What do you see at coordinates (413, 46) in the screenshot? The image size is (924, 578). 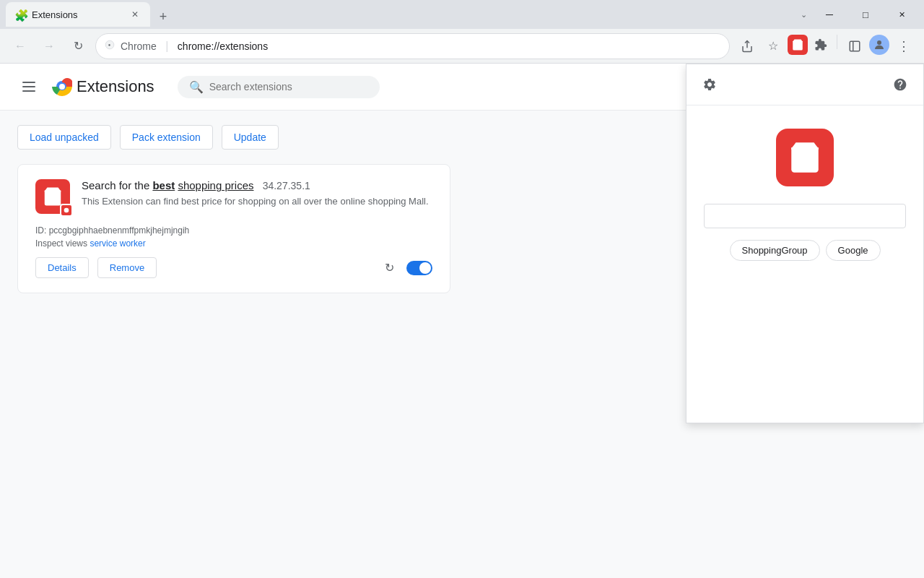 I see `address-bar: ● Chrome | chrome://extensions` at bounding box center [413, 46].